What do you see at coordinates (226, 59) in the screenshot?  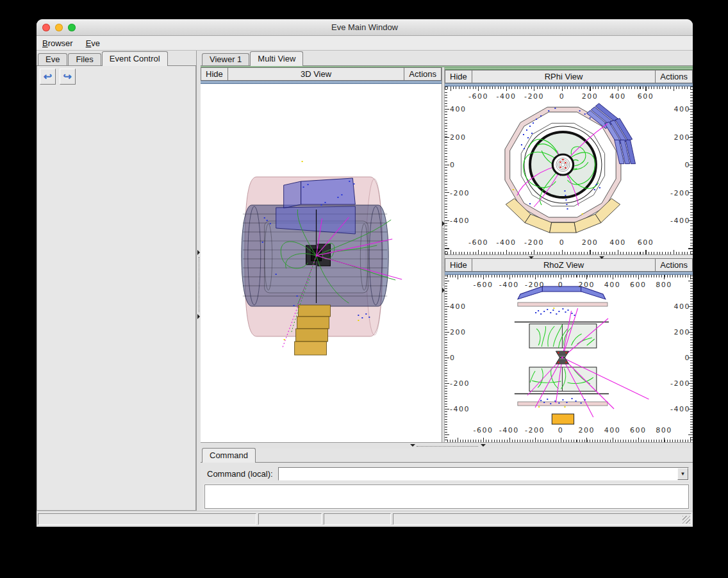 I see `tab-viewer-1: Viewer 1` at bounding box center [226, 59].